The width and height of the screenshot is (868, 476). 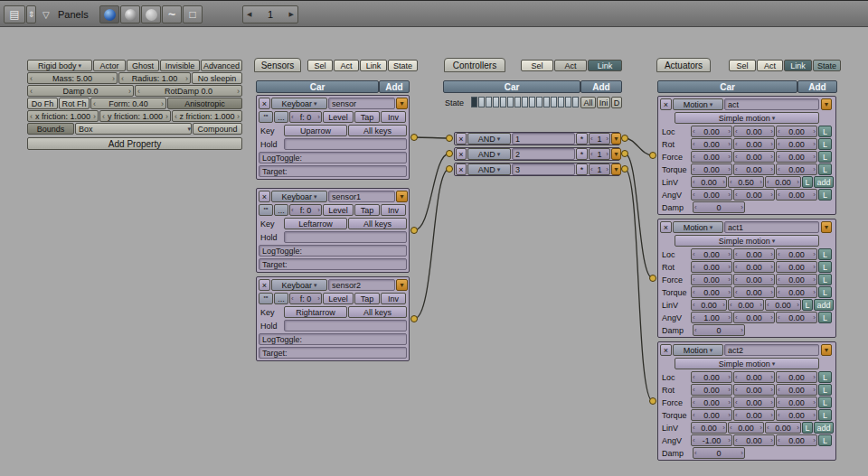 I want to click on frame-prev-icon: ◀, so click(x=250, y=14).